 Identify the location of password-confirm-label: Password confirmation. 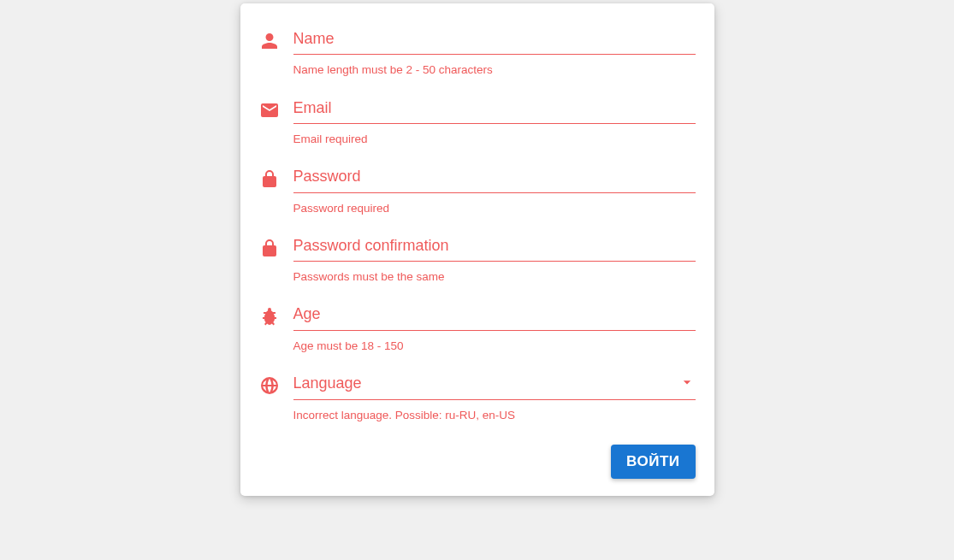
(371, 246).